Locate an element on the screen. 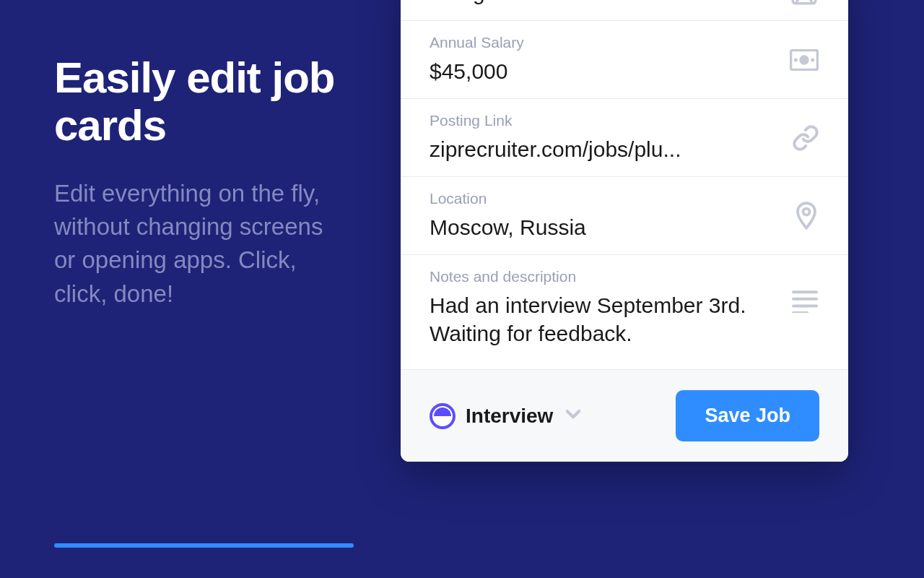  notes-field: Notes and description Had an interview S… is located at coordinates (624, 312).